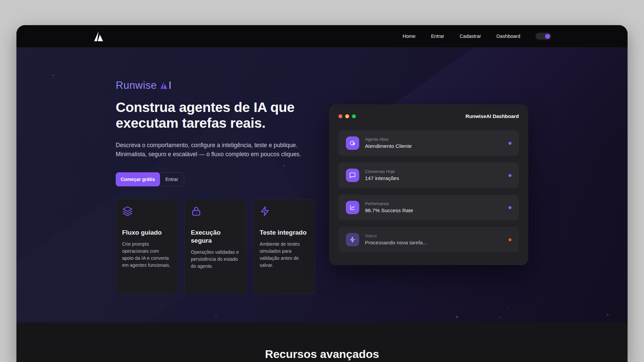 The image size is (644, 362). What do you see at coordinates (138, 179) in the screenshot?
I see `start-free-button: Começar grátis` at bounding box center [138, 179].